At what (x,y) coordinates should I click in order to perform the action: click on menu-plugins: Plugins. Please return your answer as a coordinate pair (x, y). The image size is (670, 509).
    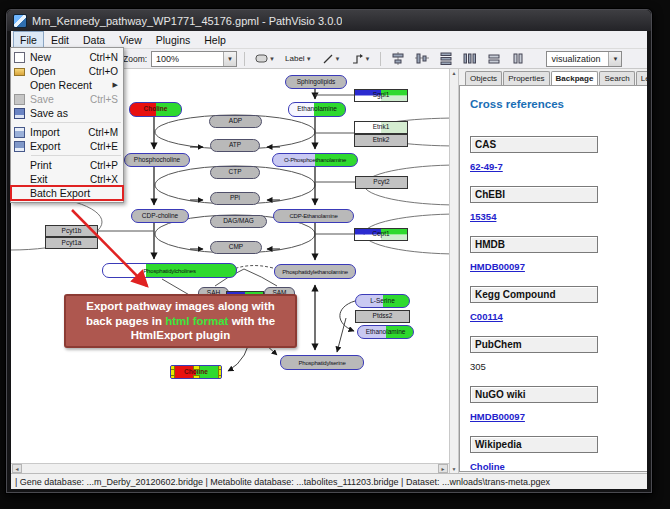
    Looking at the image, I should click on (173, 40).